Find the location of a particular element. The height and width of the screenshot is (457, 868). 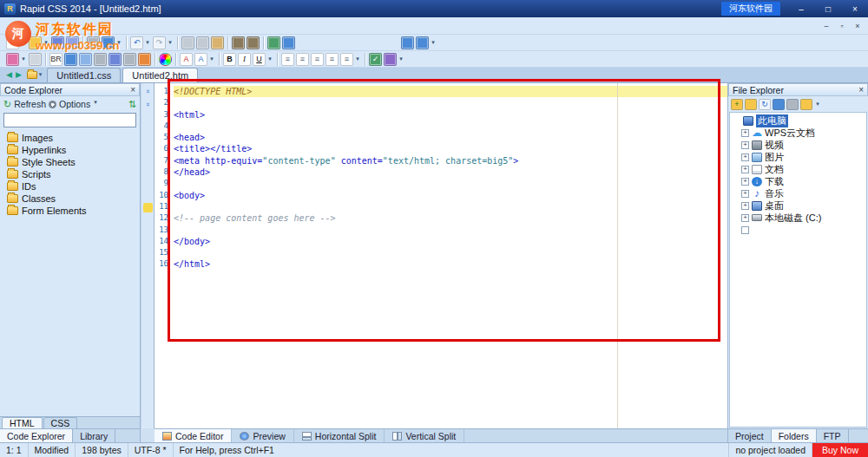

tree-item: 文档 is located at coordinates (799, 169).